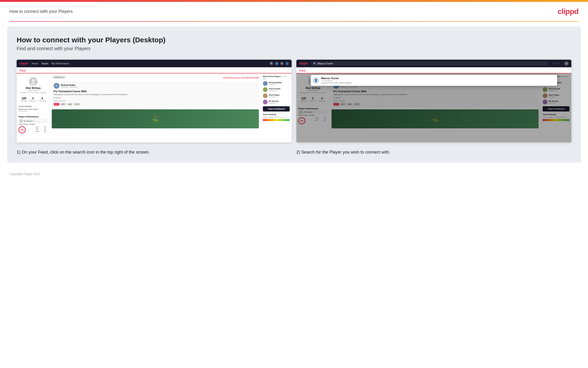  I want to click on feed-tab-label-2: Feed, so click(302, 71).